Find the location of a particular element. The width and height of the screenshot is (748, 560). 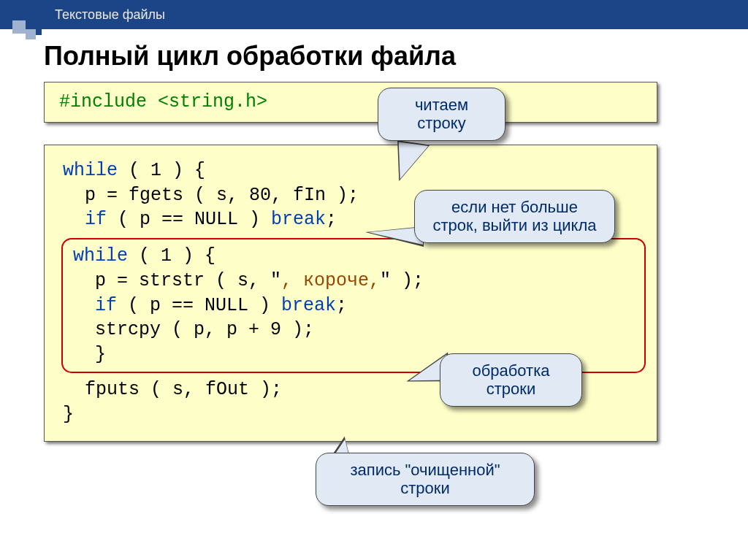

callout-write-cleaned: запись "очищенной" строки is located at coordinates (425, 479).